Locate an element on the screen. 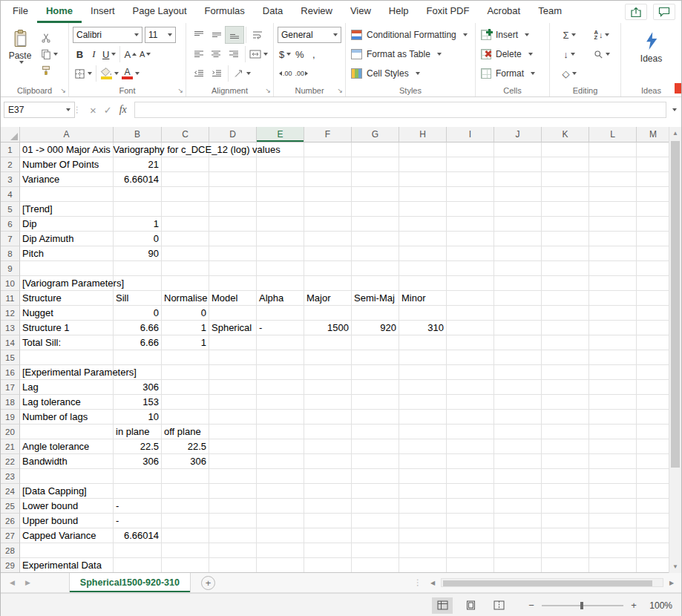 Image resolution: width=682 pixels, height=616 pixels. cell-H6 is located at coordinates (423, 224).